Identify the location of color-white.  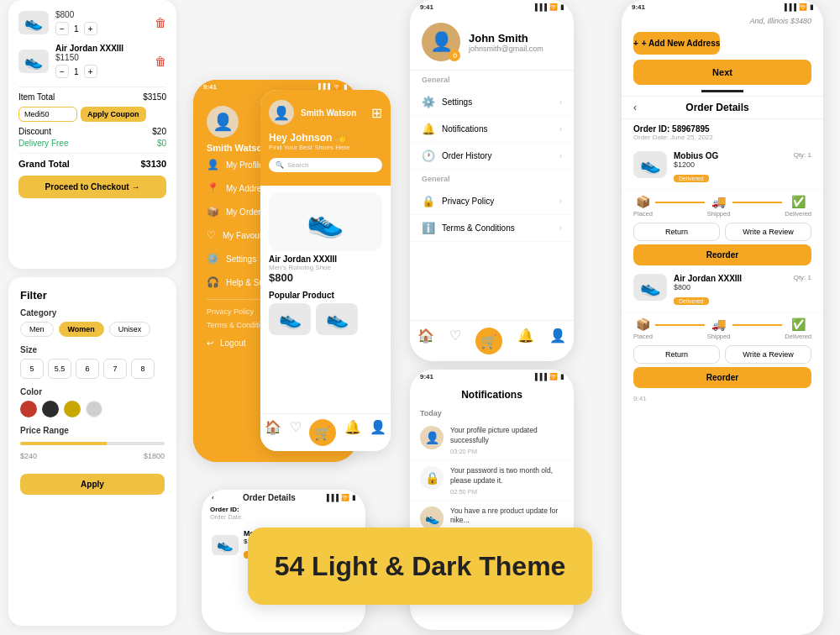
(94, 409).